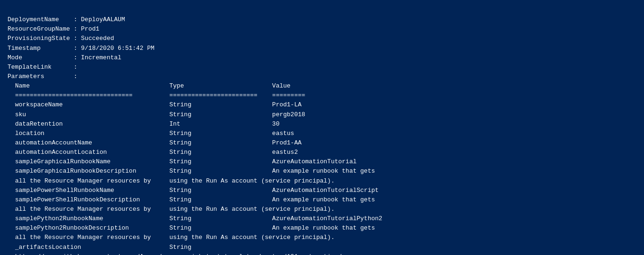 This screenshot has height=255, width=644. Describe the element at coordinates (326, 171) in the screenshot. I see `table-row: sampleGraphicalRunbookDescription String…` at that location.